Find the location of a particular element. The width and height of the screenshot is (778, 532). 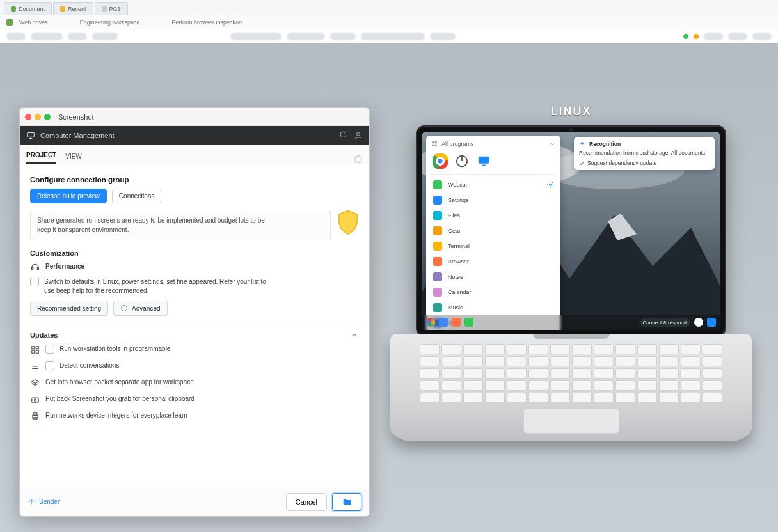

trackpad is located at coordinates (571, 421).